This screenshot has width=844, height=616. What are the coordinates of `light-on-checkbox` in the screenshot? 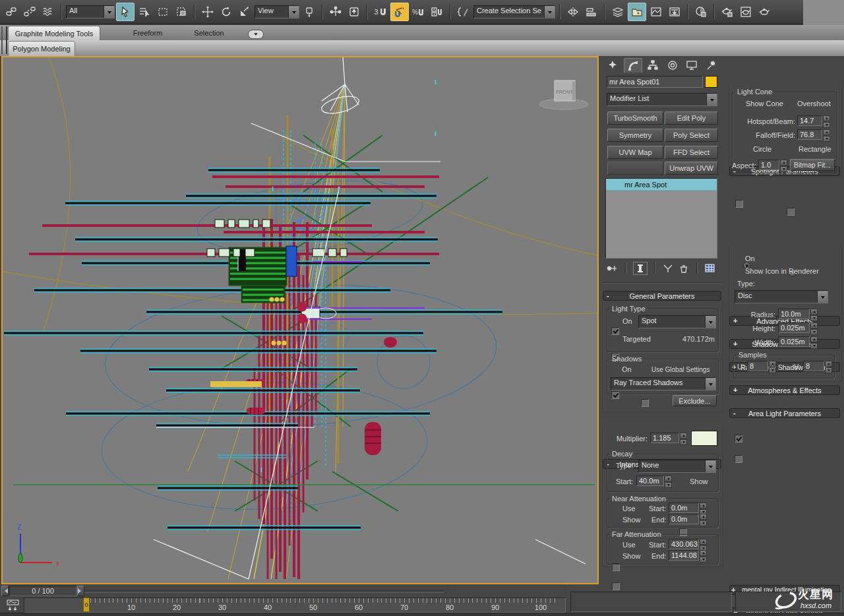 It's located at (615, 331).